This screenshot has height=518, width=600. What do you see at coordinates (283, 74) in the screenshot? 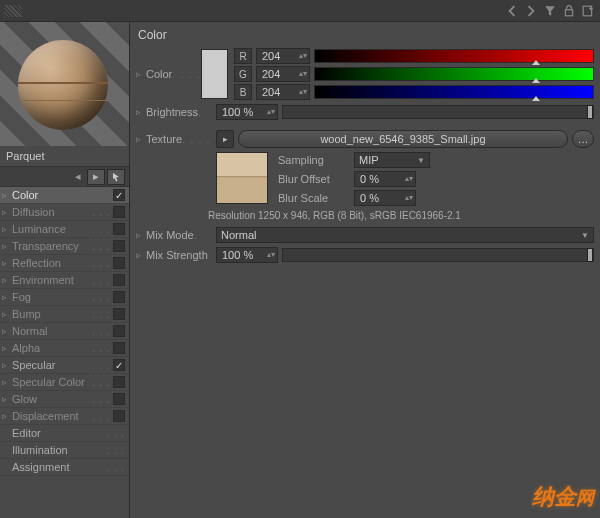
I see `g-input: 204▴▾` at bounding box center [283, 74].